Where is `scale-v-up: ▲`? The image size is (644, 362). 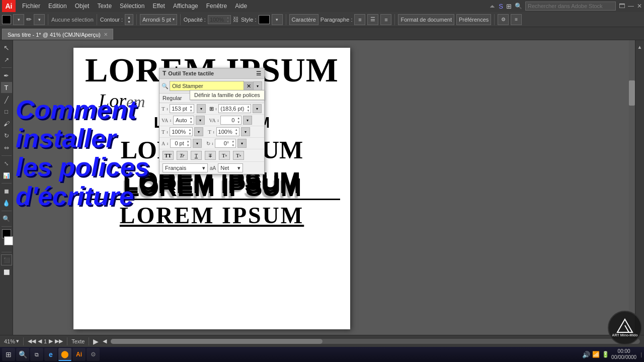
scale-v-up: ▲ is located at coordinates (236, 130).